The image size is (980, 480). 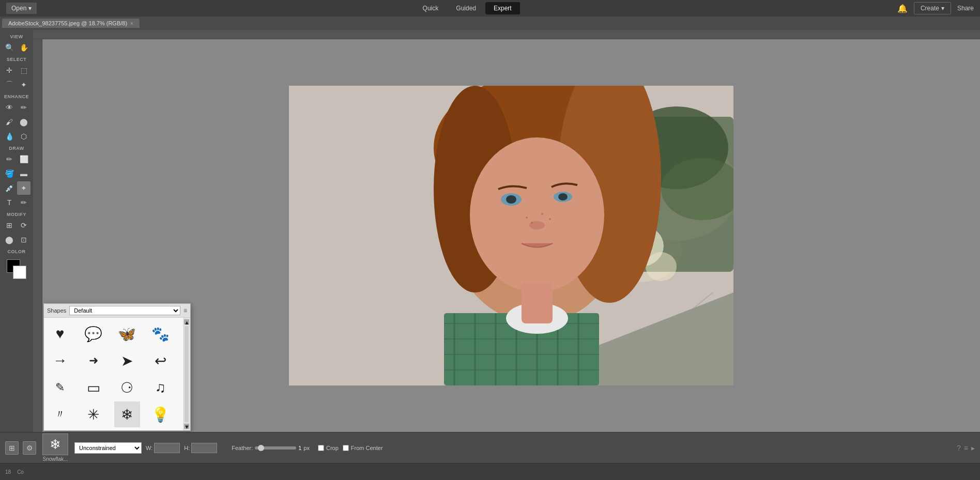 What do you see at coordinates (160, 388) in the screenshot?
I see `shape-music: ♫` at bounding box center [160, 388].